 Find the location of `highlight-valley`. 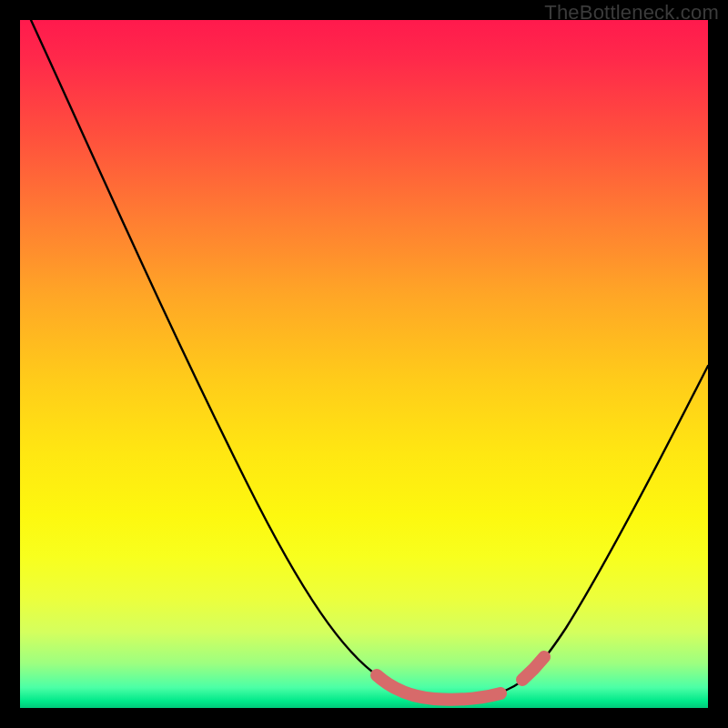

highlight-valley is located at coordinates (439, 688).